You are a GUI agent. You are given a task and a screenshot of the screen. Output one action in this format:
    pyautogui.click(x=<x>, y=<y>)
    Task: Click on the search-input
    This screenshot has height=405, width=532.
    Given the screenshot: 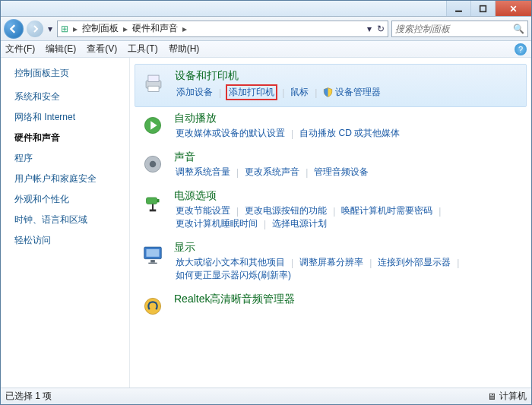 What is the action you would take?
    pyautogui.click(x=454, y=29)
    